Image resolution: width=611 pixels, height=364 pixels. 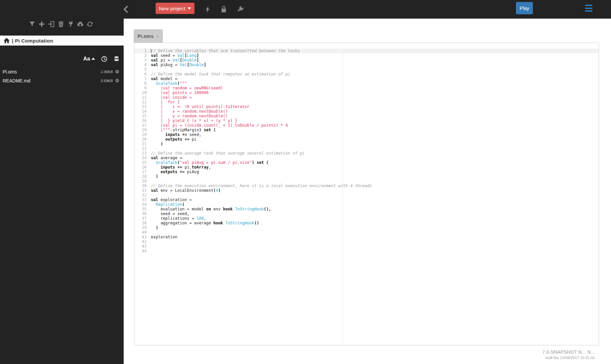 I want to click on code-line: 35 evaluation = model on env hook ToStri…, so click(x=366, y=209).